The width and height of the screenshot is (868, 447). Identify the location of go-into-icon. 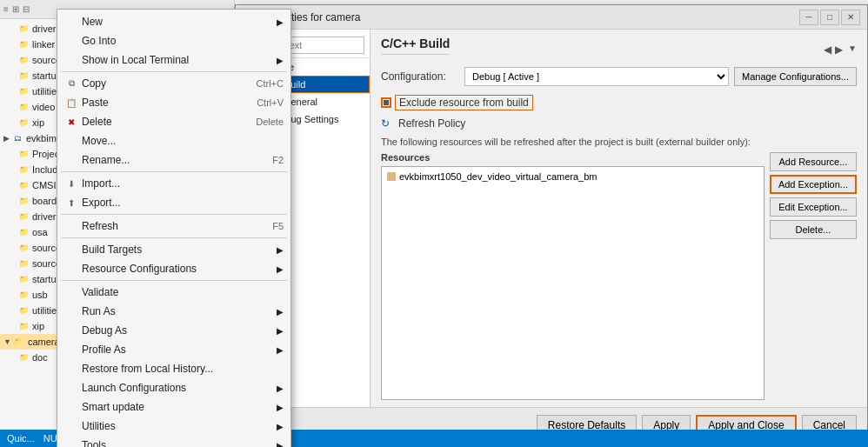
(71, 41).